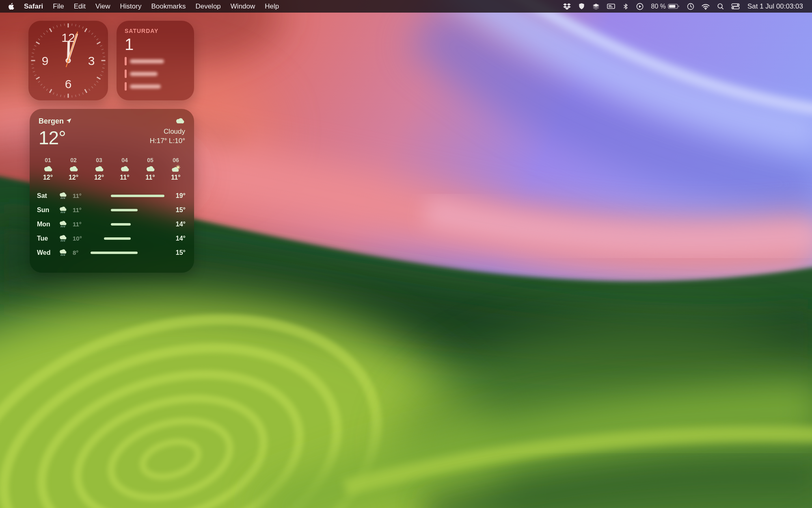 The image size is (812, 508). Describe the element at coordinates (103, 7) in the screenshot. I see `menu-view: View` at that location.